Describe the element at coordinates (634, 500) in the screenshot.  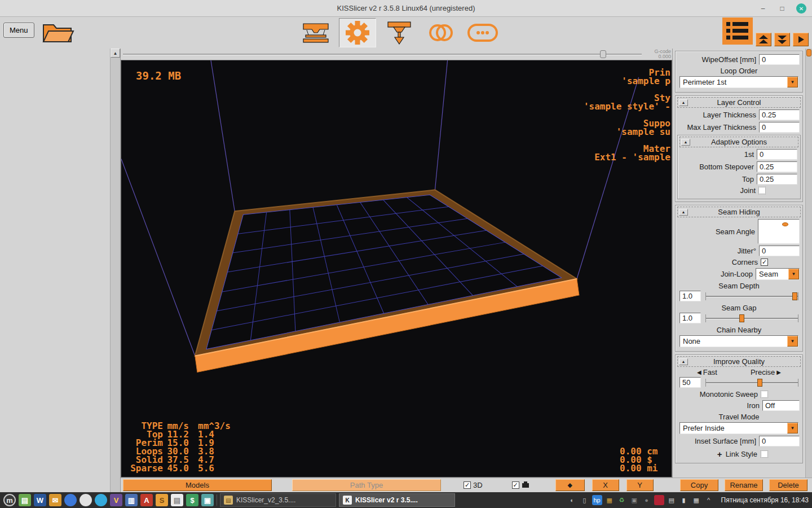
I see `package-icon: ▣` at that location.